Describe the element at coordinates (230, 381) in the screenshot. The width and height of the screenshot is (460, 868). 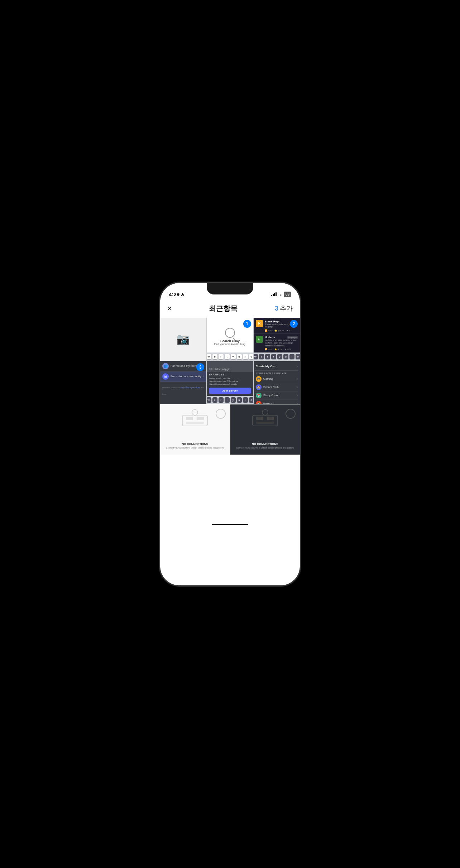
I see `examples-text: Invites should look like https://discord…` at that location.